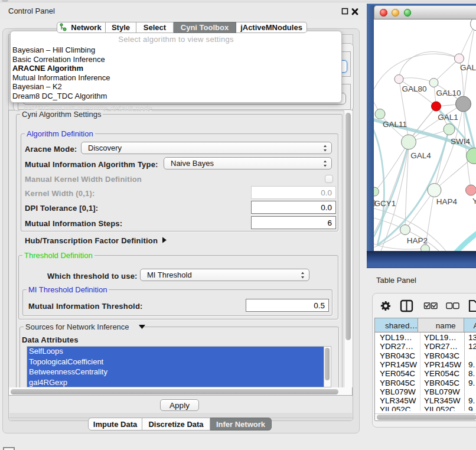 The height and width of the screenshot is (450, 476). What do you see at coordinates (447, 202) in the screenshot?
I see `svg-text: HAP4` at bounding box center [447, 202].